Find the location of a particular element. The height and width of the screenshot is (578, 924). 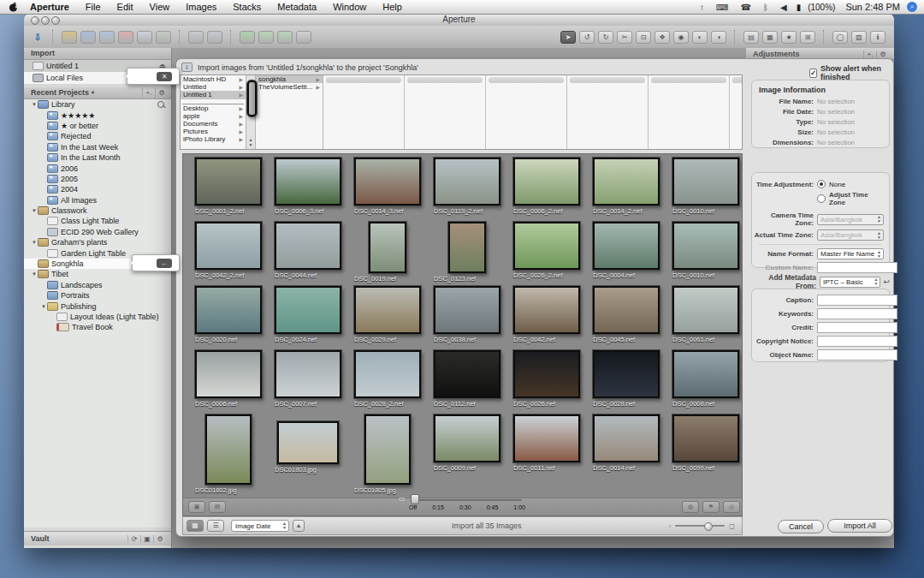

sort-by-dropdown: Image Date ▲▼ is located at coordinates (260, 526).